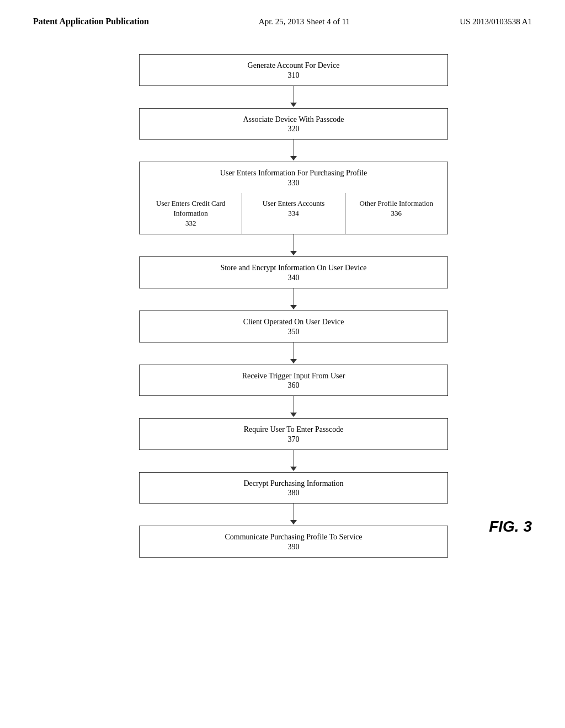 The height and width of the screenshot is (728, 565). I want to click on box-330: User Enters Information For Purchasing P…, so click(294, 178).